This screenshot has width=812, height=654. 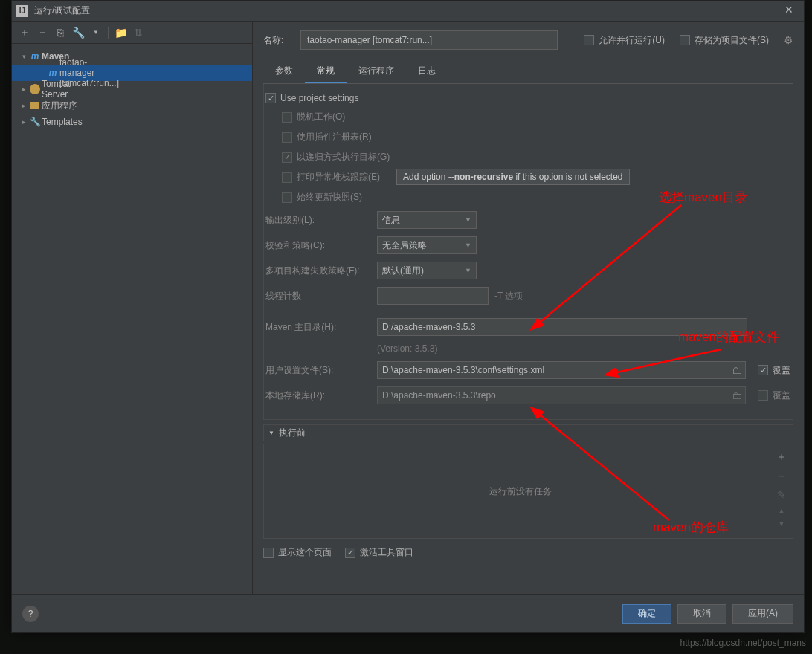 I want to click on add-task-button: ＋, so click(x=782, y=457).